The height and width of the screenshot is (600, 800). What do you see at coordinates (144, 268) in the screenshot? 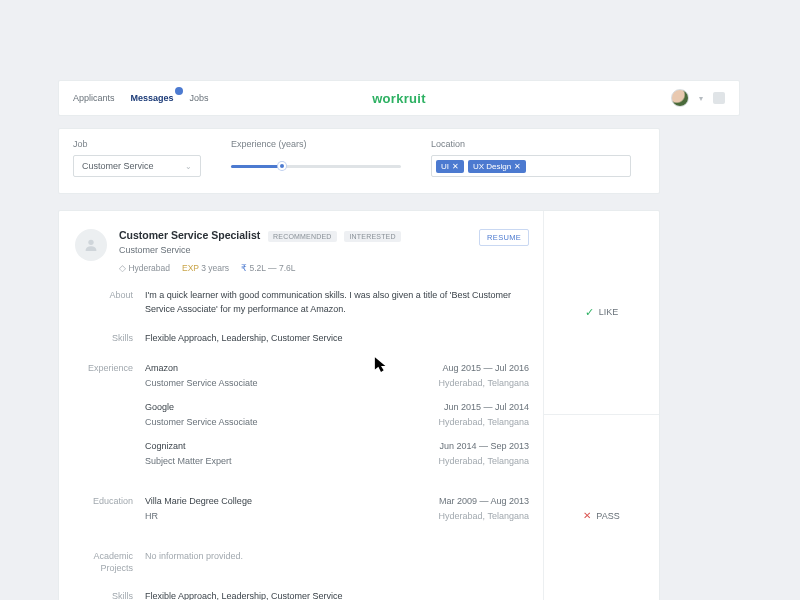
I see `meta-location: ◇ Hyderabad` at bounding box center [144, 268].